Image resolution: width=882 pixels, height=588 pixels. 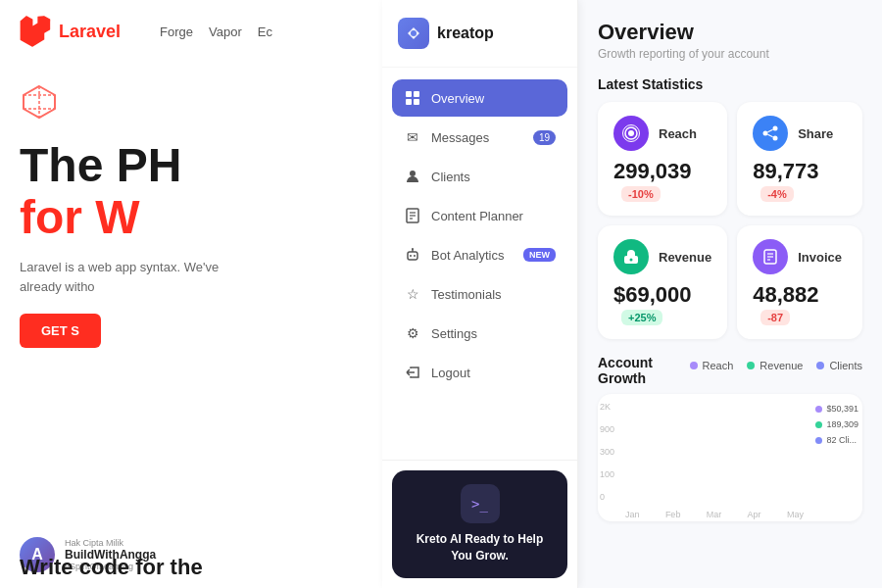 What do you see at coordinates (480, 504) in the screenshot?
I see `kreto-ai-icon: >_` at bounding box center [480, 504].